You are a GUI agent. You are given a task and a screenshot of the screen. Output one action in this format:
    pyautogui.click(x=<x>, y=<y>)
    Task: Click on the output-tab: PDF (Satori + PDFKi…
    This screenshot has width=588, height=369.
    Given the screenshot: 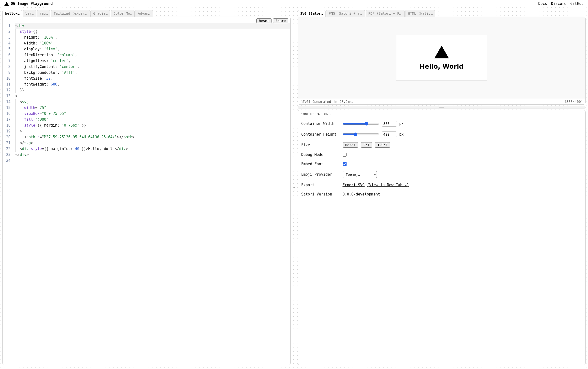 What is the action you would take?
    pyautogui.click(x=385, y=13)
    